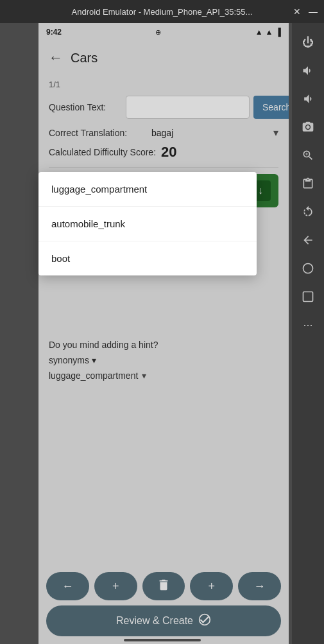 The image size is (324, 644). What do you see at coordinates (68, 586) in the screenshot?
I see `prev-button: ←` at bounding box center [68, 586].